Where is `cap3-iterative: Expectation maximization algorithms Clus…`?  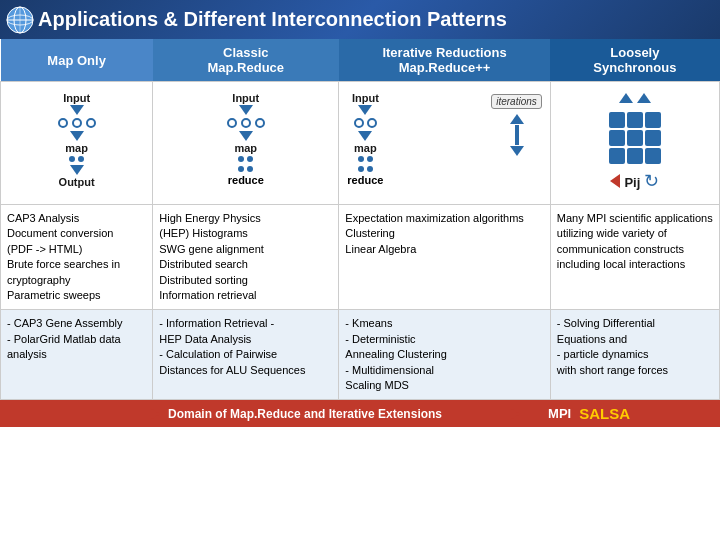
cap3-iterative: Expectation maximization algorithms Clus… is located at coordinates (444, 258).